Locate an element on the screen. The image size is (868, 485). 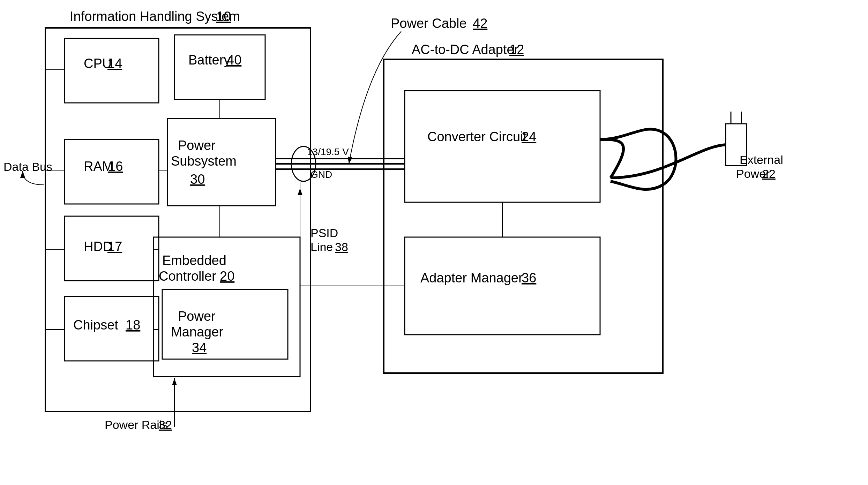
power-manager-label: Power is located at coordinates (197, 316).